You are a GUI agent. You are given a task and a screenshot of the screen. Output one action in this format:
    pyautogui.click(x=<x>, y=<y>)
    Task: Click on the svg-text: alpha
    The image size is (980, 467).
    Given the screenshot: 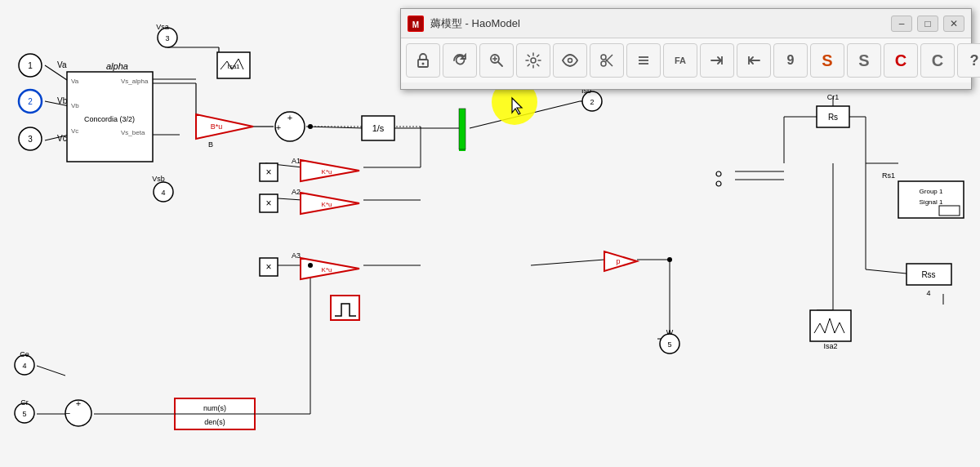 What is the action you would take?
    pyautogui.click(x=118, y=66)
    